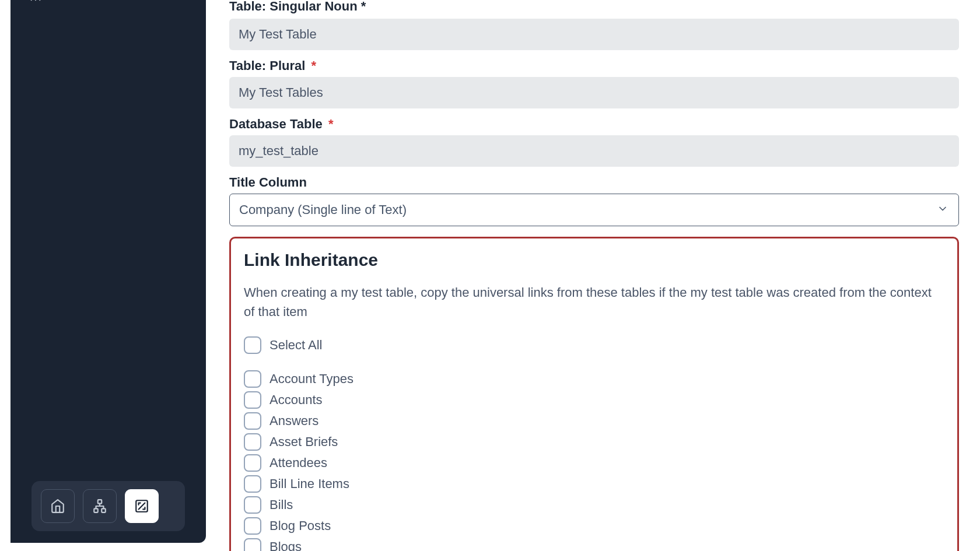 Image resolution: width=980 pixels, height=551 pixels. I want to click on sidebar-bottom-bar, so click(108, 506).